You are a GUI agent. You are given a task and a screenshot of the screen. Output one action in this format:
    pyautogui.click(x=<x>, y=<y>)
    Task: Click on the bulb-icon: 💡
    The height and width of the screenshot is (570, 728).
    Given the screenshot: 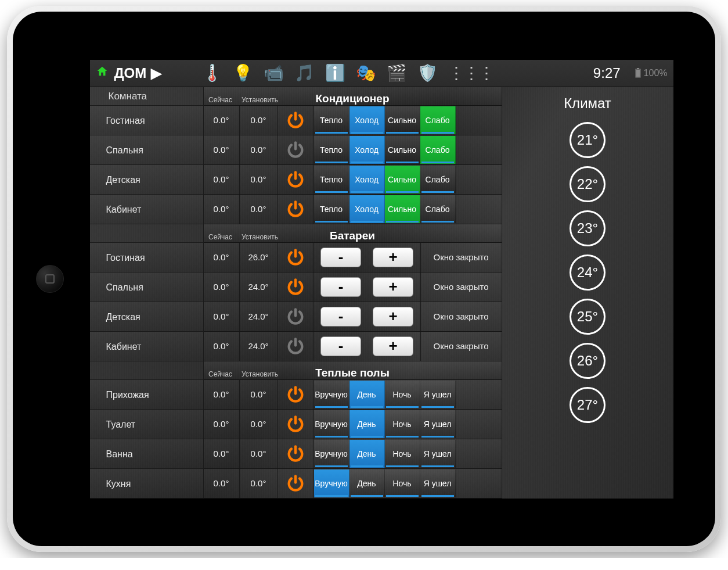 What is the action you would take?
    pyautogui.click(x=243, y=73)
    